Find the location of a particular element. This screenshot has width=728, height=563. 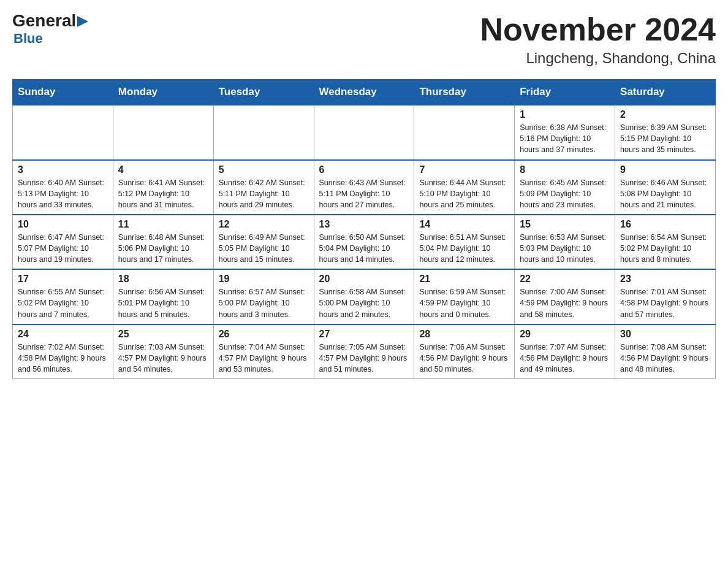

logo-general: General is located at coordinates (44, 21).